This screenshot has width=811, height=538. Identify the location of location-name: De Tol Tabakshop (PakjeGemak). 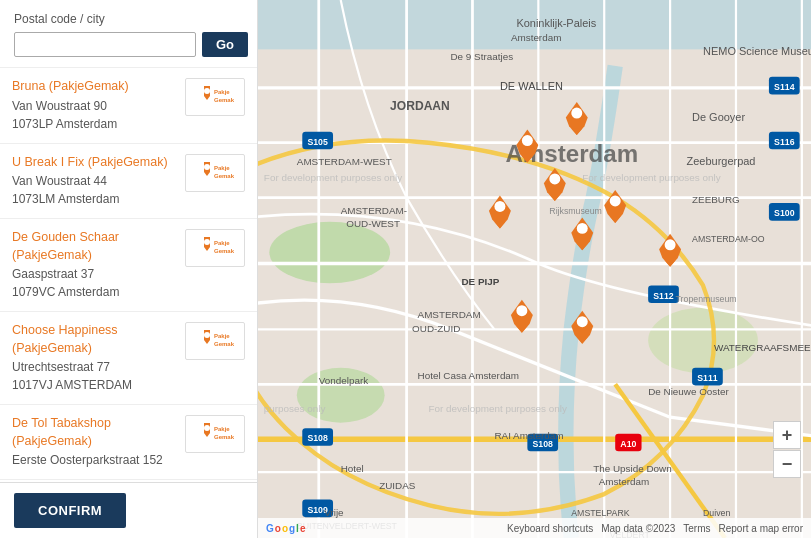
(94, 432).